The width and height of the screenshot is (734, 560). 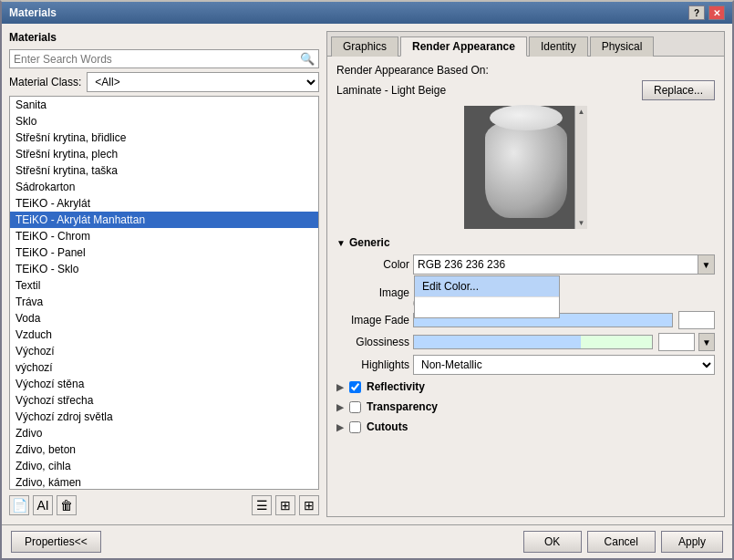 What do you see at coordinates (553, 542) in the screenshot?
I see `ok-button: OK` at bounding box center [553, 542].